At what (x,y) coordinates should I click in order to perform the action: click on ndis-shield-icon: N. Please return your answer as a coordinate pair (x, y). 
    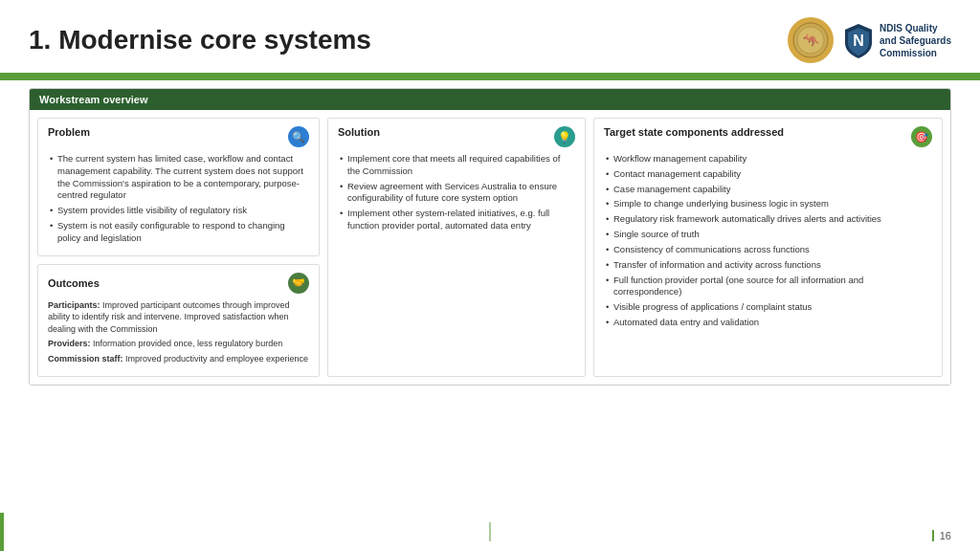
    Looking at the image, I should click on (858, 40).